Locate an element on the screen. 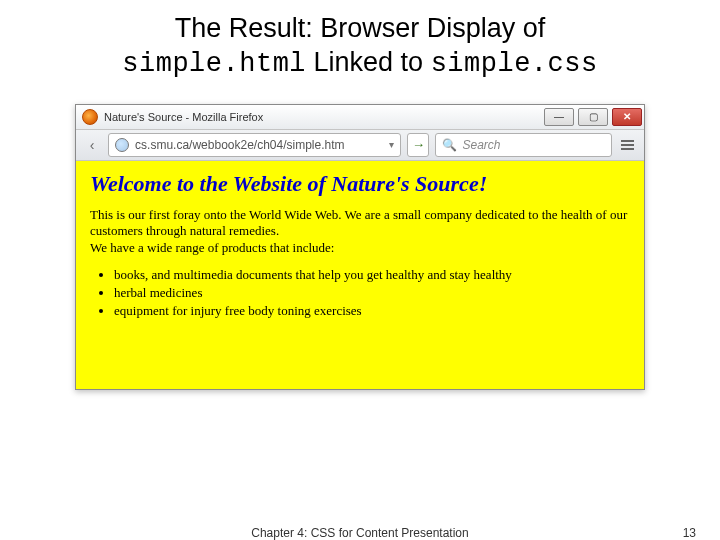 Image resolution: width=720 pixels, height=540 pixels. search-placeholder: Search is located at coordinates (481, 145).